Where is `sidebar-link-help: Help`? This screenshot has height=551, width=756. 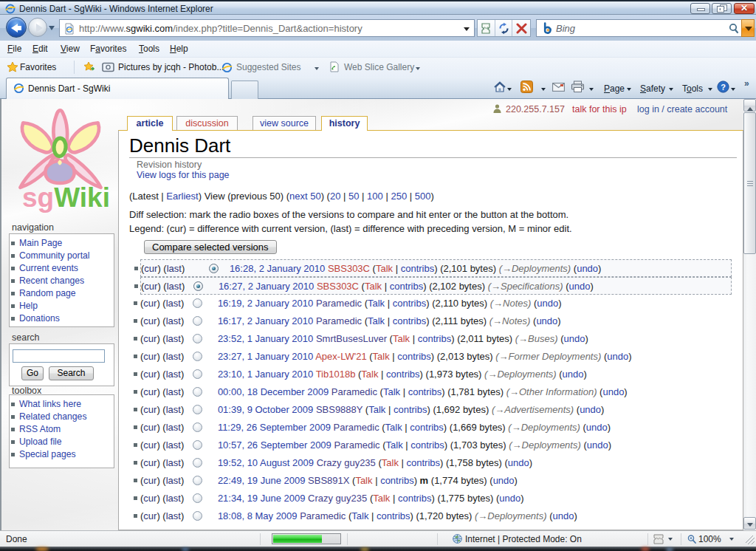 sidebar-link-help: Help is located at coordinates (28, 306).